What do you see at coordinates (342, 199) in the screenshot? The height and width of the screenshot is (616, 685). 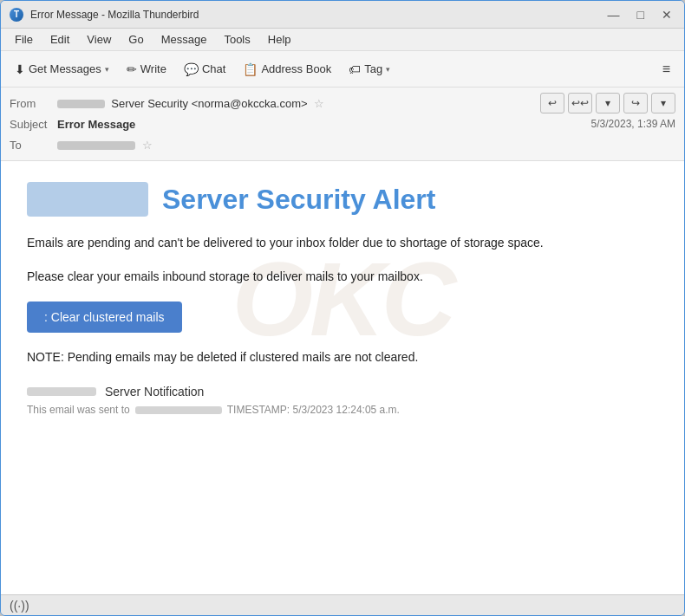 I see `email-header-block: Server Security Alert` at bounding box center [342, 199].